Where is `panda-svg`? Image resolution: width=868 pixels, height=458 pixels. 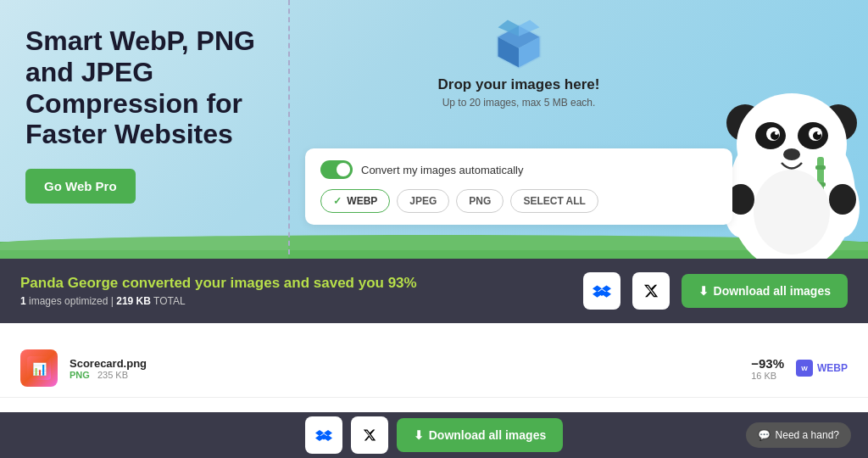 panda-svg is located at coordinates (792, 131).